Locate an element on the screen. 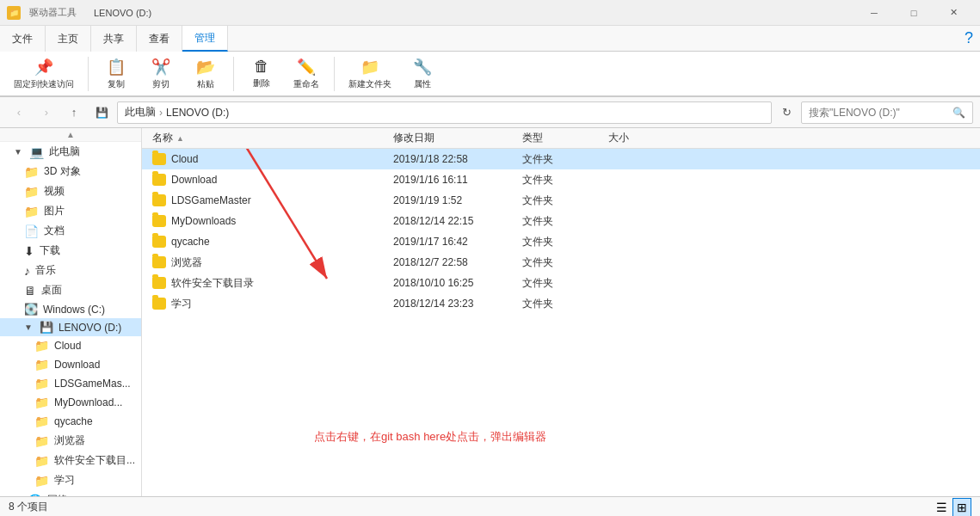 Image resolution: width=980 pixels, height=516 pixels. folder-software-icon: 📁 is located at coordinates (41, 461).